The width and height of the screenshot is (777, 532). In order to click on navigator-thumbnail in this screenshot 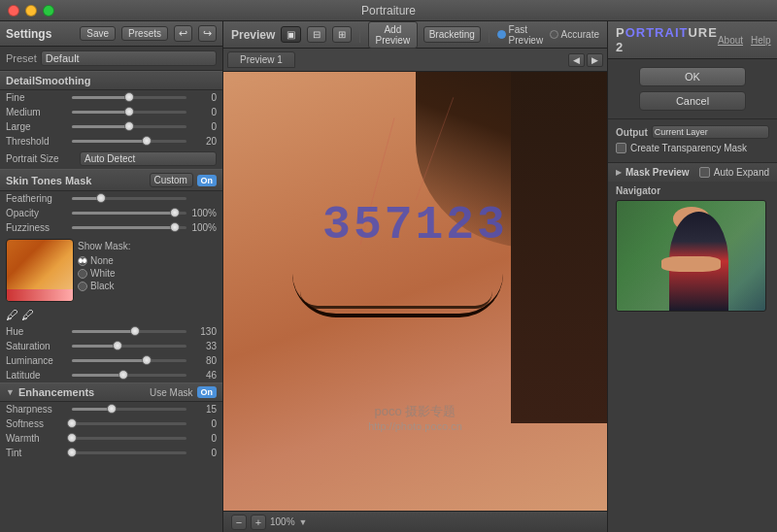, I will do `click(692, 256)`.